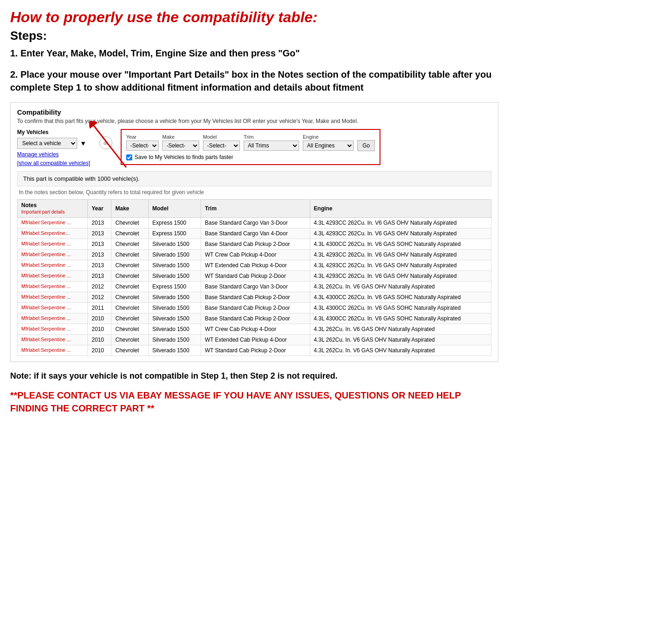 The width and height of the screenshot is (668, 644). I want to click on table-header-row: Notes Important part details Year Make M…, so click(254, 209).